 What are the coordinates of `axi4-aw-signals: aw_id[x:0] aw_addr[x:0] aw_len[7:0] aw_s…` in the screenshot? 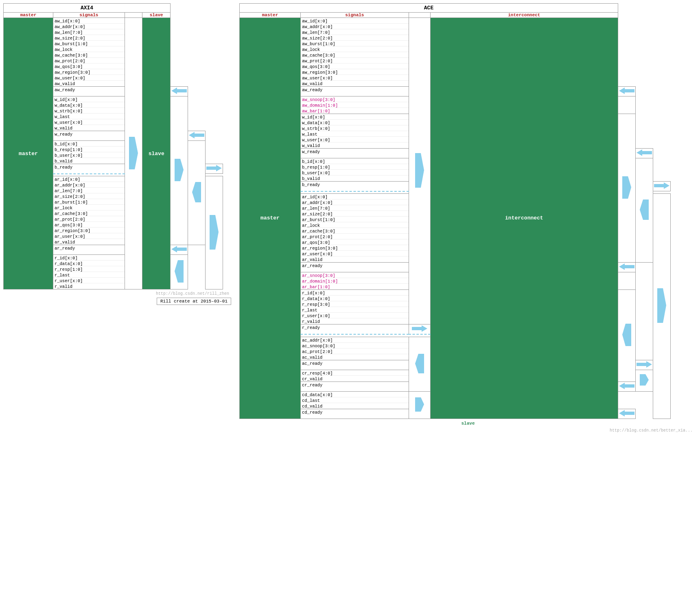 It's located at (89, 52).